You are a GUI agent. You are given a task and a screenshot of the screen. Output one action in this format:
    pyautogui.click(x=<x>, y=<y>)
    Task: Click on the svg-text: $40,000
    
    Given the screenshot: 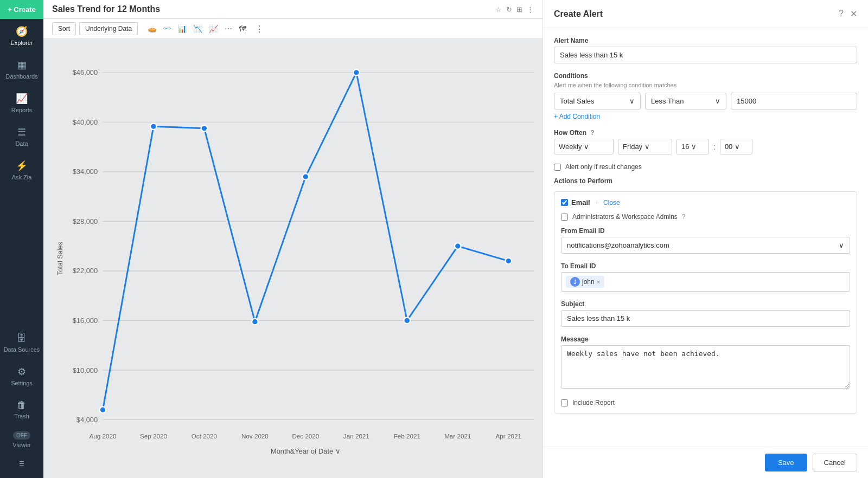 What is the action you would take?
    pyautogui.click(x=85, y=122)
    